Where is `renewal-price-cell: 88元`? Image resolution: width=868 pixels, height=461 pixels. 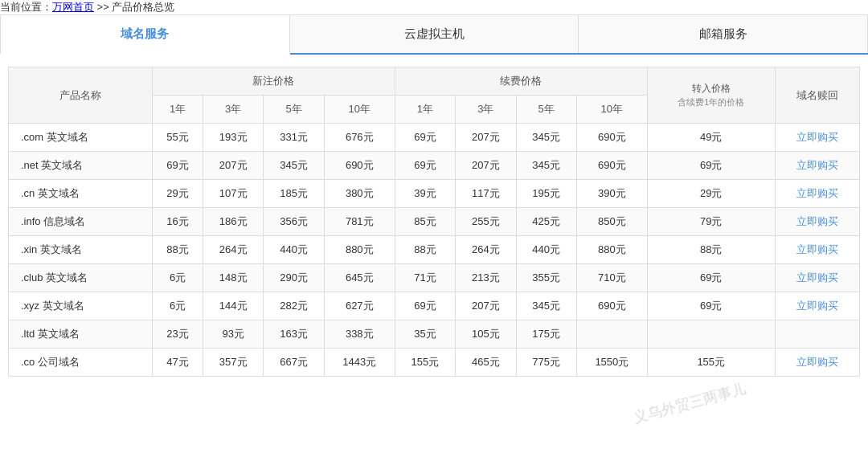 renewal-price-cell: 88元 is located at coordinates (424, 251).